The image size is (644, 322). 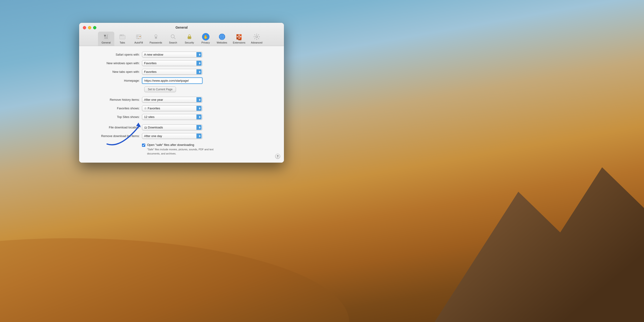 What do you see at coordinates (239, 39) in the screenshot?
I see `toolbar-item-extensions: Extensions` at bounding box center [239, 39].